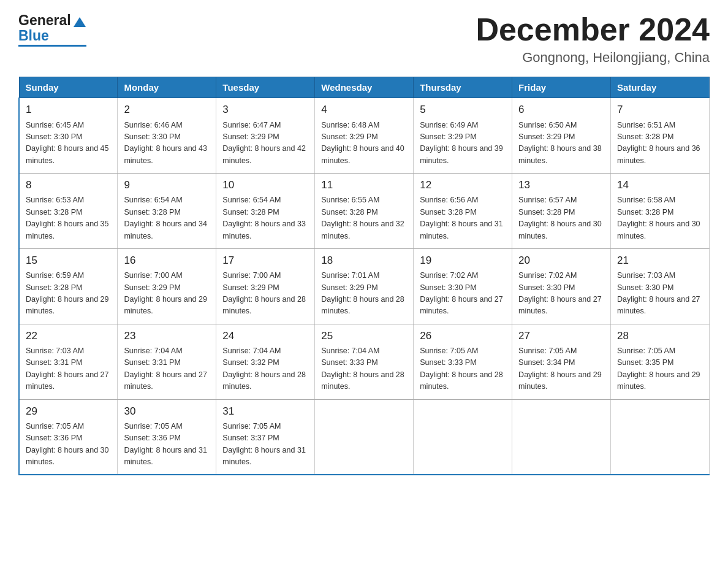 The width and height of the screenshot is (728, 563). Describe the element at coordinates (659, 143) in the screenshot. I see `day-info: Sunrise: 6:51 AMSunset: 3:28 PMDaylight:…` at that location.